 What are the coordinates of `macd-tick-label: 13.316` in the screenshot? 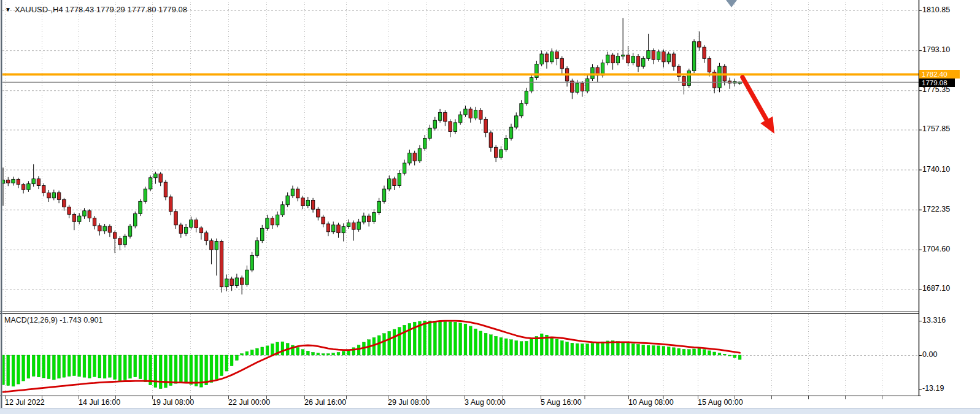 It's located at (934, 320).